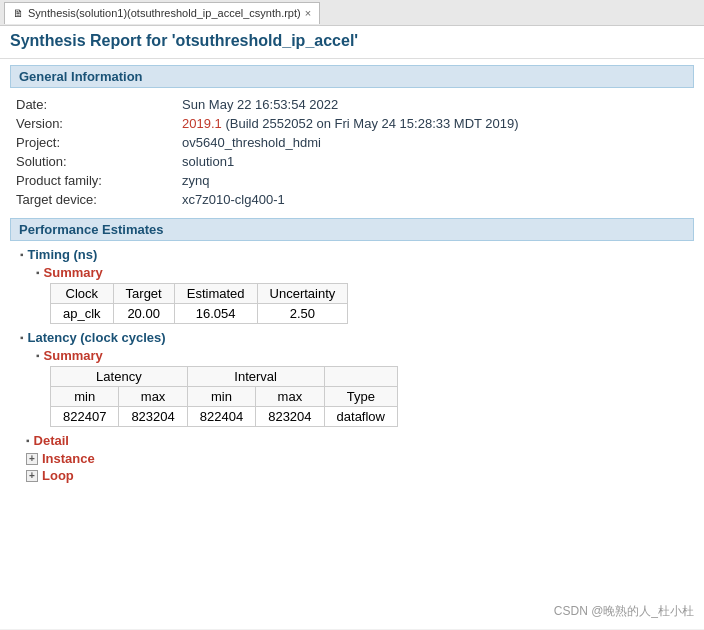  I want to click on info-row: Version:2019.1 (Build 2552052 on Fri May…, so click(352, 124).